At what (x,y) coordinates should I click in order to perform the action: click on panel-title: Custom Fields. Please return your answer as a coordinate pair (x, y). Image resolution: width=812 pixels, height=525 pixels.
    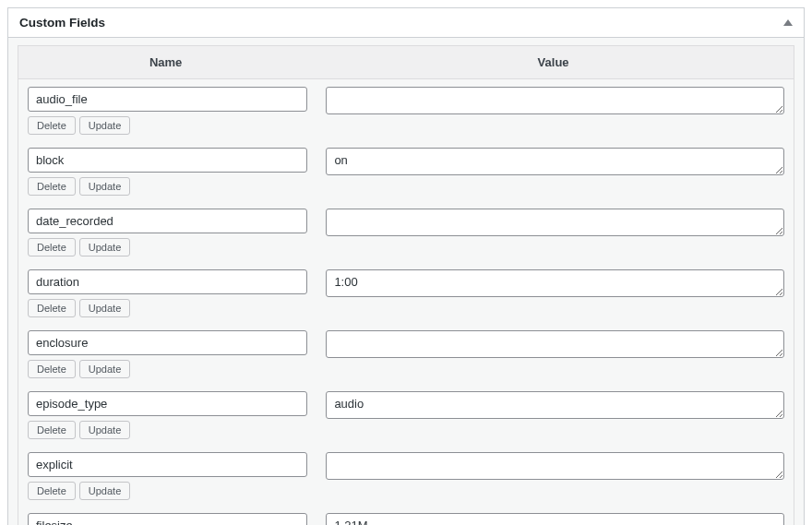
    Looking at the image, I should click on (63, 22).